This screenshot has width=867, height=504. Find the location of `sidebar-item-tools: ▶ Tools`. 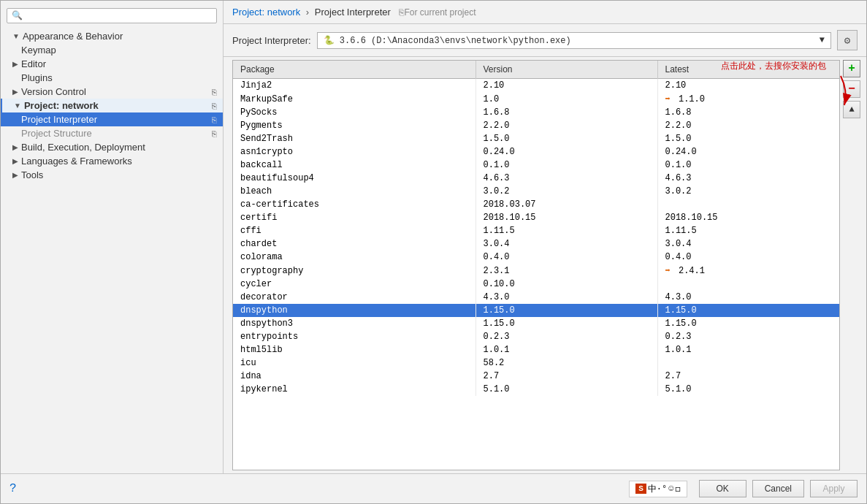

sidebar-item-tools: ▶ Tools is located at coordinates (112, 175).